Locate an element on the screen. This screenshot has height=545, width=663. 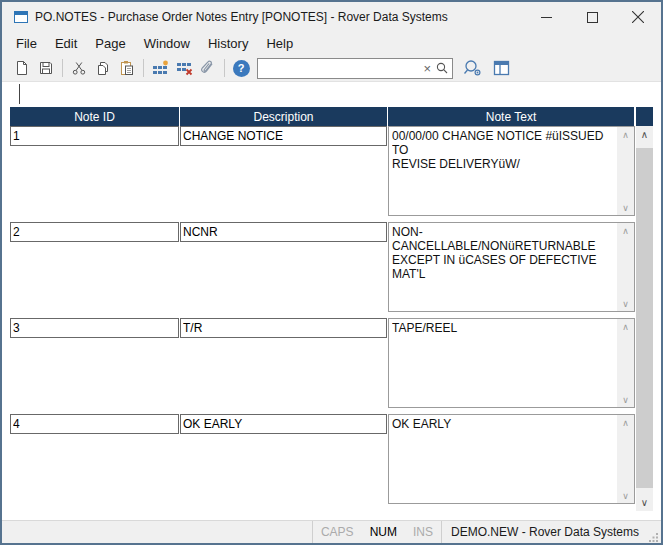
menu-window: Window is located at coordinates (167, 44).